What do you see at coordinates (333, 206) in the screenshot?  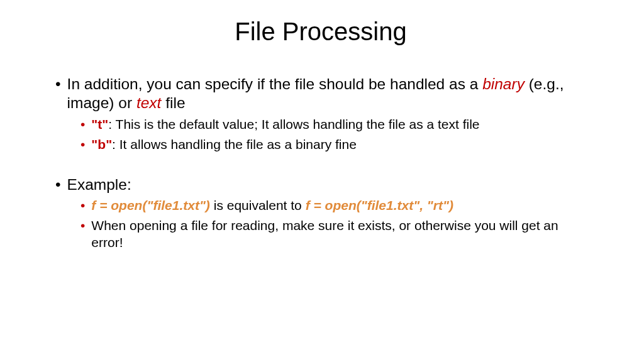 I see `bullet-level2: • f = open("file1.txt") is equivalent to…` at bounding box center [333, 206].